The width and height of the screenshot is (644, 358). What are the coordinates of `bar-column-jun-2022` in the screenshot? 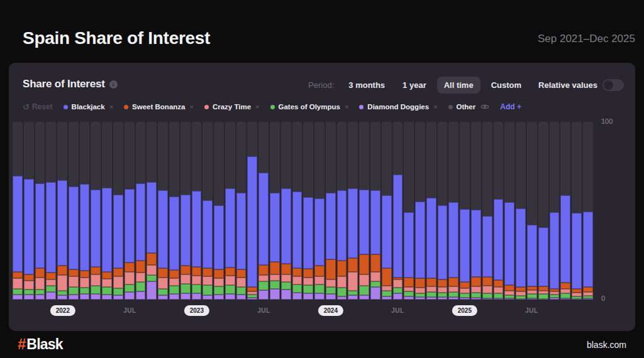 It's located at (118, 211).